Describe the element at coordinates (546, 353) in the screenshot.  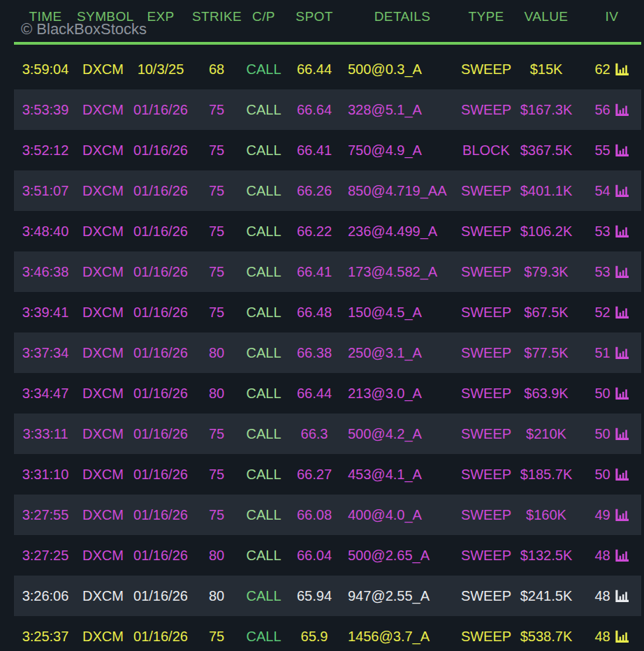
I see `cell-value: $77.5K` at that location.